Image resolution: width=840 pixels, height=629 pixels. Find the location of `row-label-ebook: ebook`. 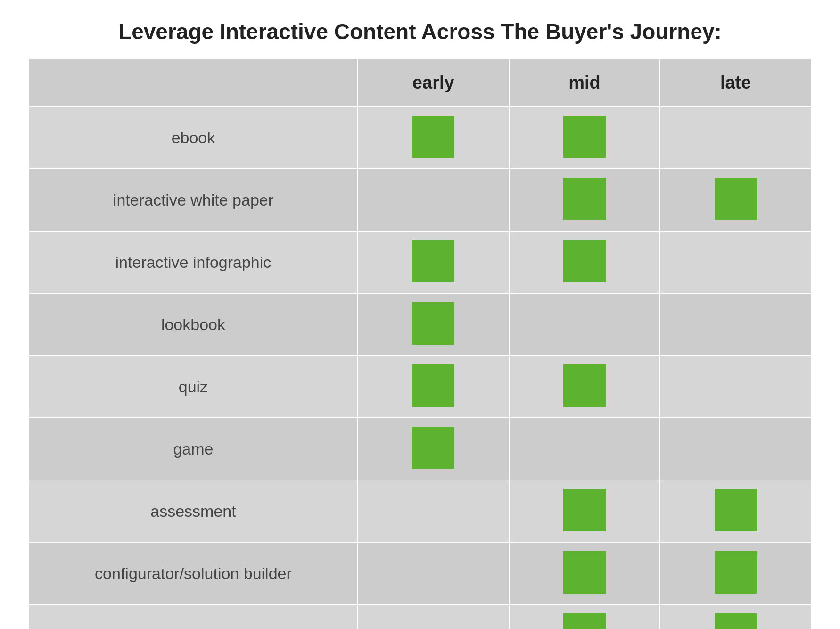

row-label-ebook: ebook is located at coordinates (193, 138).